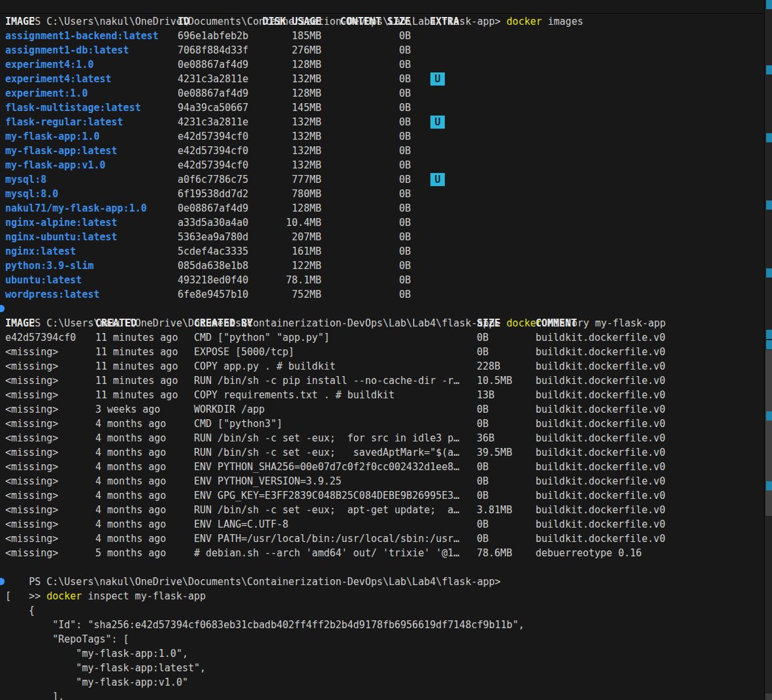 The image size is (772, 700). What do you see at coordinates (59, 79) in the screenshot?
I see `image-name-cell: experiment4:latest` at bounding box center [59, 79].